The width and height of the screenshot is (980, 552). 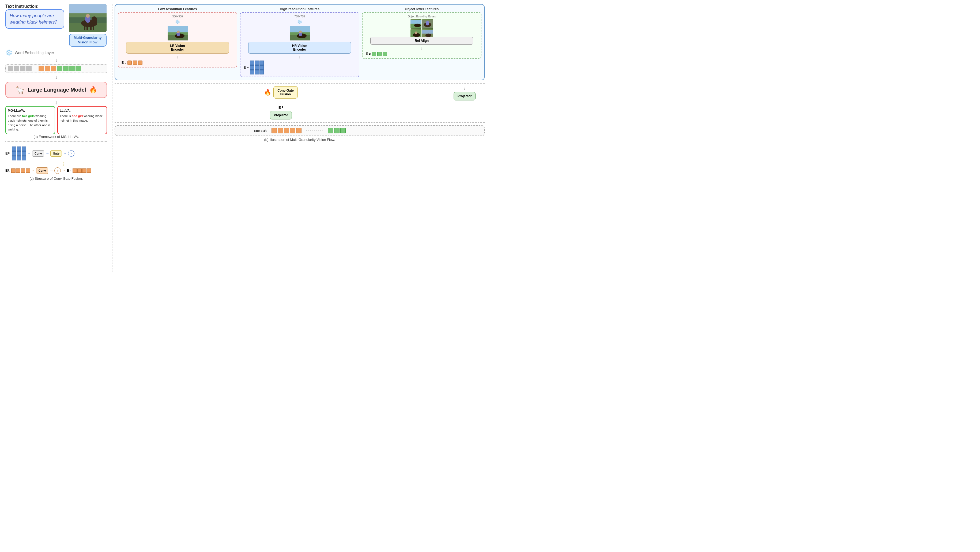 I want to click on conv-gate-fusion-box: Conv-GateFusion, so click(x=286, y=92).